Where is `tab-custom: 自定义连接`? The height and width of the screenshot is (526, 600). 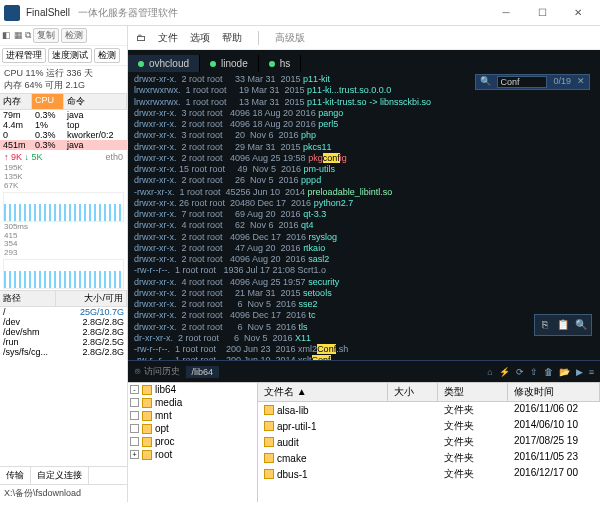 tab-custom: 自定义连接 is located at coordinates (60, 476).